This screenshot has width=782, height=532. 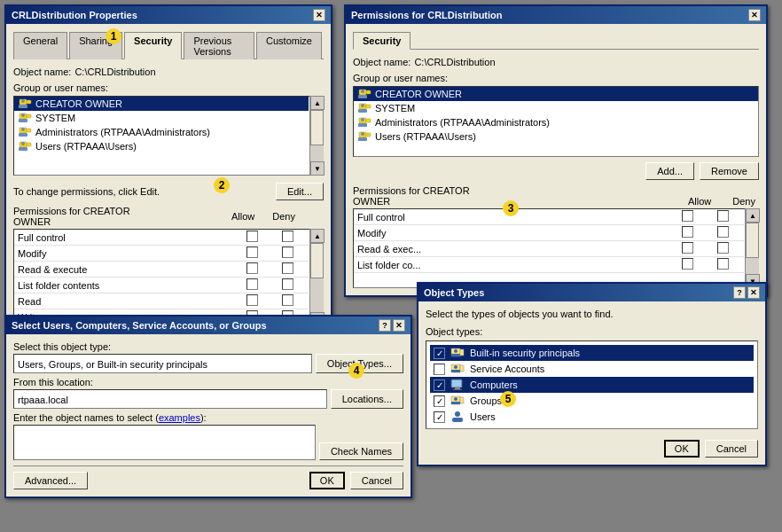 I want to click on scrollbar: ▲ ▼, so click(x=317, y=136).